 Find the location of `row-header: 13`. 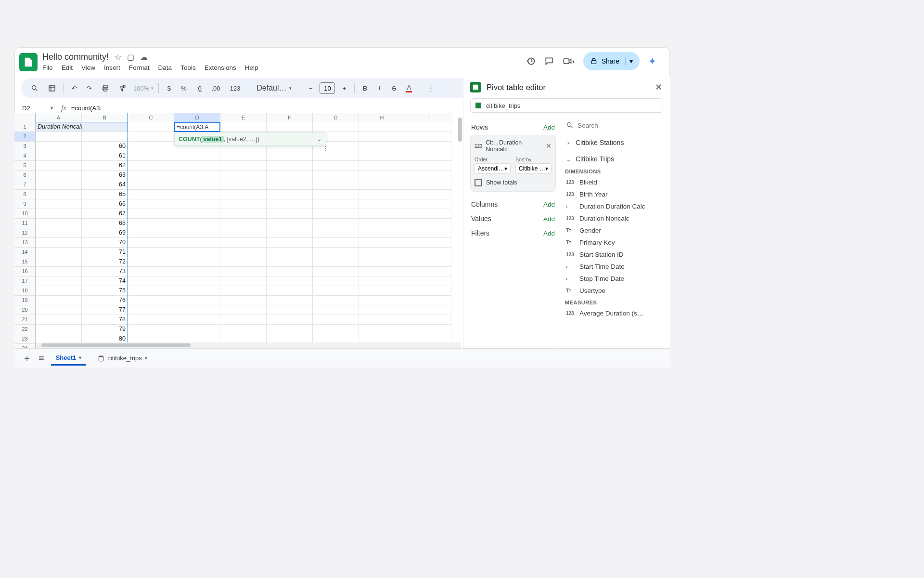

row-header: 13 is located at coordinates (25, 243).